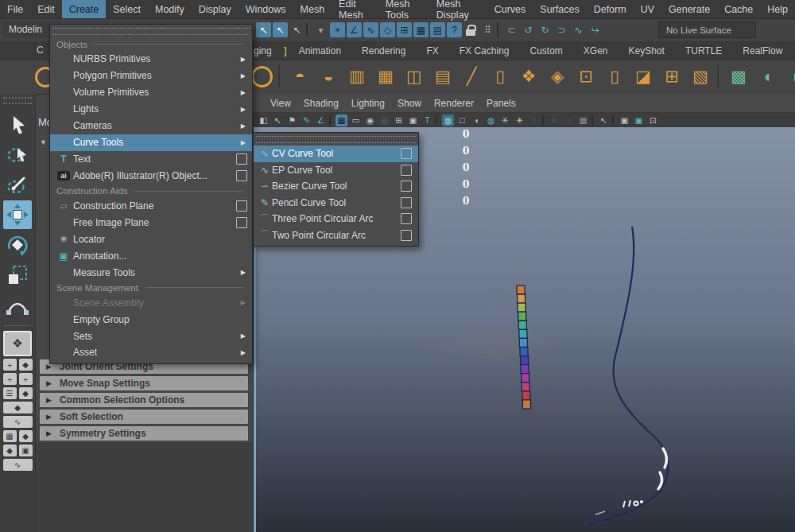 Image resolution: width=795 pixels, height=532 pixels. What do you see at coordinates (586, 76) in the screenshot?
I see `shelf-item-icon: ⊡` at bounding box center [586, 76].